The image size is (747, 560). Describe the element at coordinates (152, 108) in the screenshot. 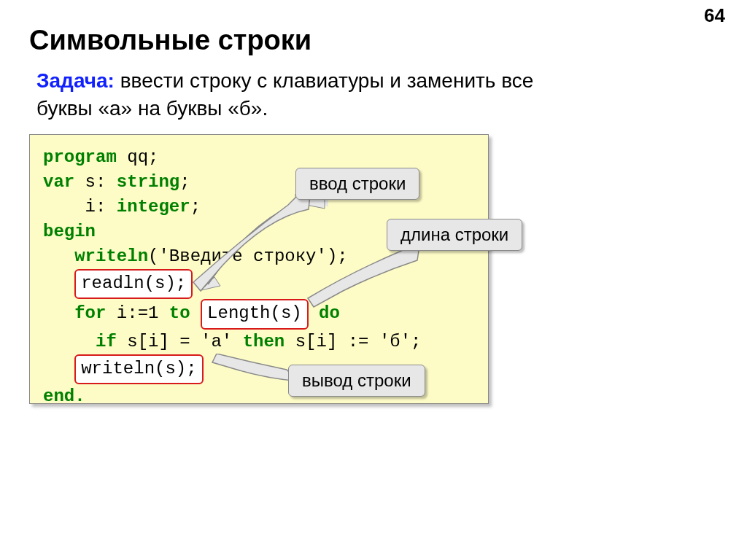

I see `task-text-2: буквы «а» на буквы «б».` at that location.